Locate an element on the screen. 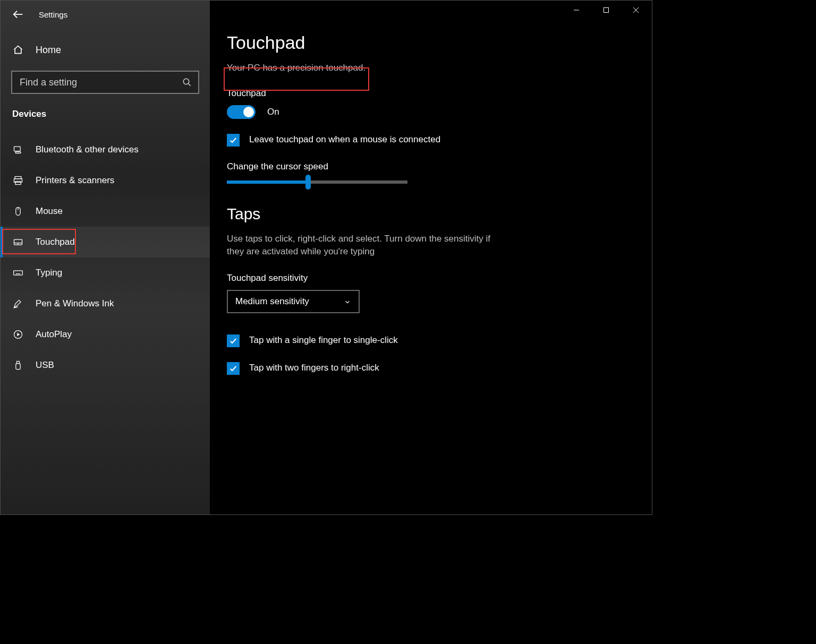 This screenshot has height=644, width=816. sensitivity-value: Medium sensitivity is located at coordinates (272, 302).